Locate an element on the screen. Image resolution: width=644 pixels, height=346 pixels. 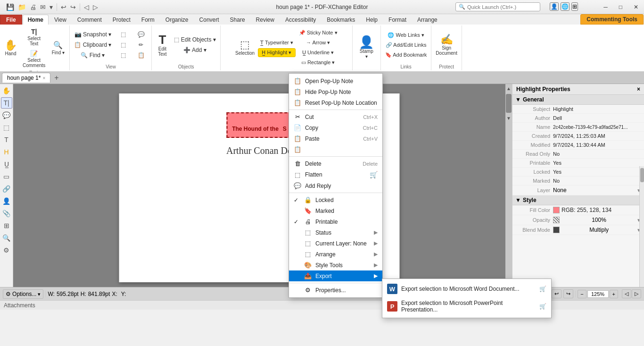
ribbon-btn-selection: ⬚ Selection is located at coordinates (245, 48).